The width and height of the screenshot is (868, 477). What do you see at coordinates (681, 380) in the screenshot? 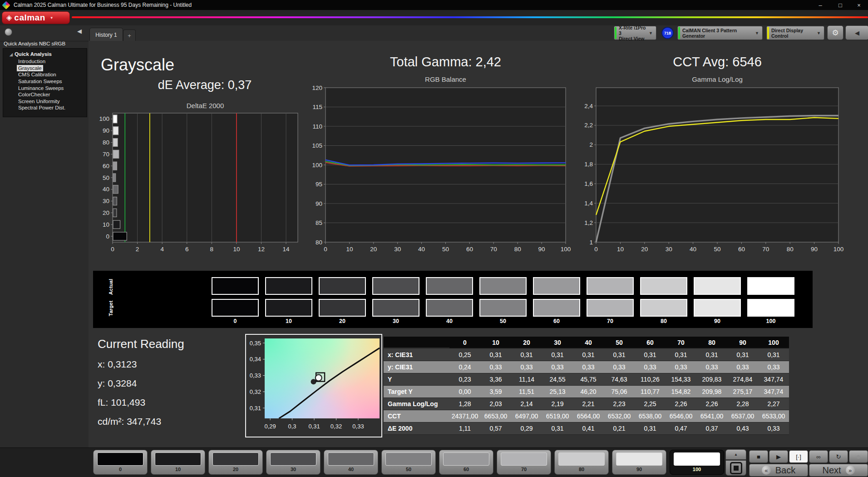
I see `table-cell: 154,33` at bounding box center [681, 380].